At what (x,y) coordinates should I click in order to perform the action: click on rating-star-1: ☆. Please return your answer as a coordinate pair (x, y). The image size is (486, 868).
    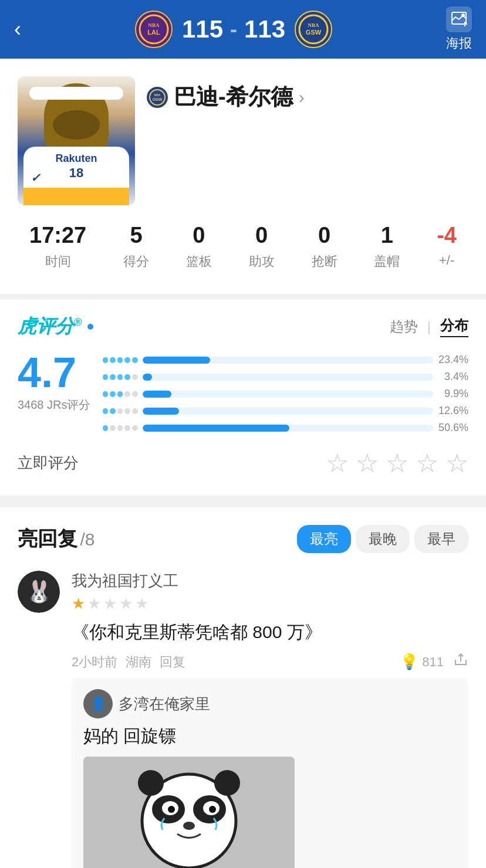
    Looking at the image, I should click on (337, 463).